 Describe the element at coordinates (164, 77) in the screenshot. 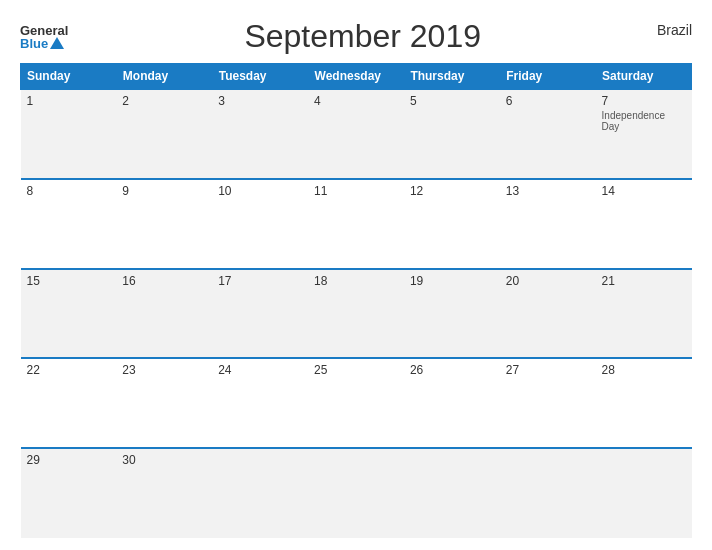

I see `header-monday: Monday` at that location.